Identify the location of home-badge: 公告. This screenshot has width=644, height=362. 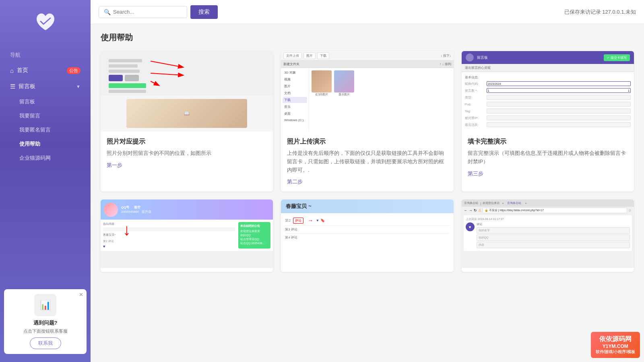
(74, 71).